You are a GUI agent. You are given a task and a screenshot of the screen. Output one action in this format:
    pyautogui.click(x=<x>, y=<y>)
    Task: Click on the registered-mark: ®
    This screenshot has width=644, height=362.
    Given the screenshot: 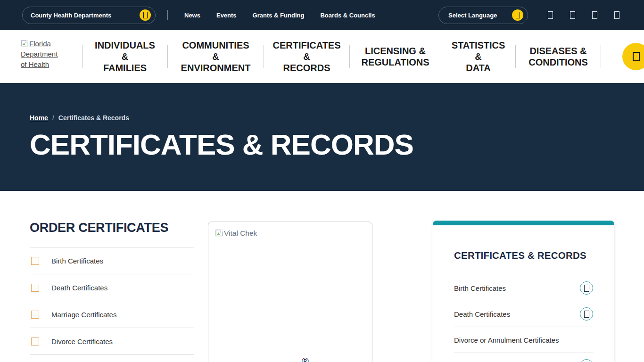 What is the action you would take?
    pyautogui.click(x=305, y=359)
    